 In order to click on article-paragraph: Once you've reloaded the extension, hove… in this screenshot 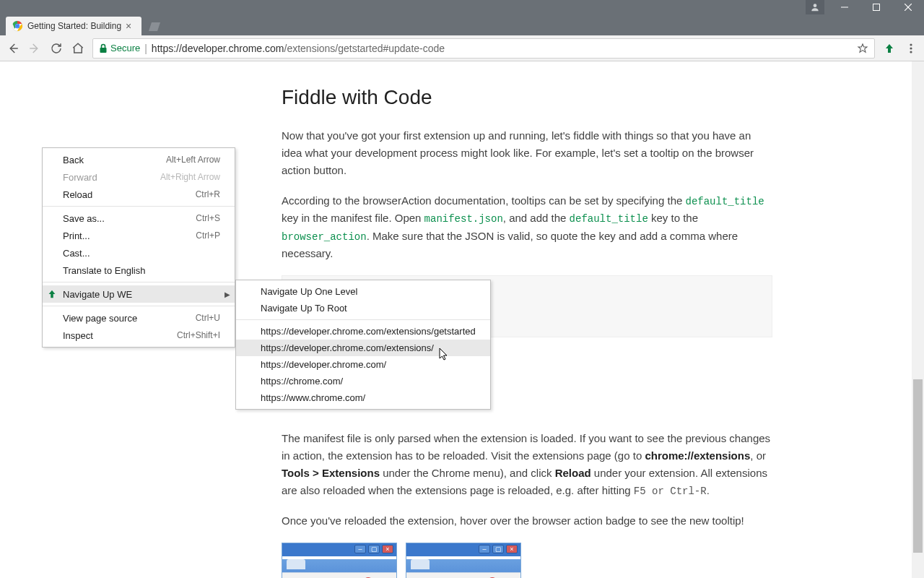, I will do `click(527, 521)`.